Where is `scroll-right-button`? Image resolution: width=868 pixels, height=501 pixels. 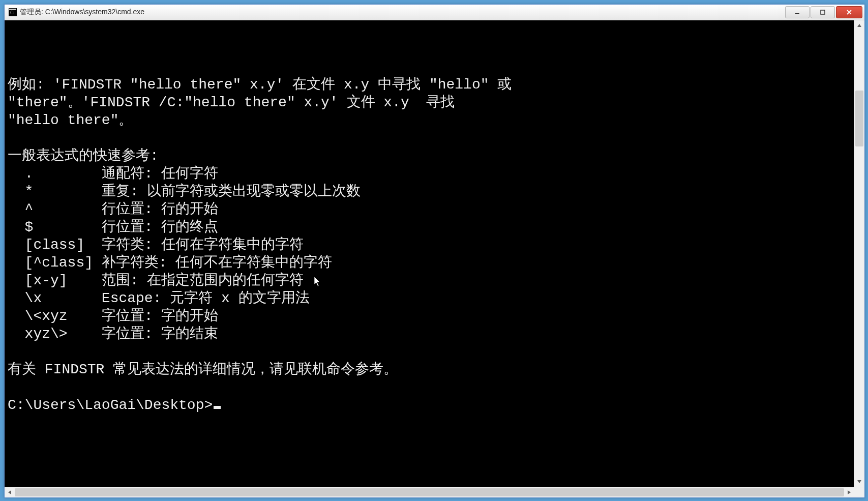
scroll-right-button is located at coordinates (849, 492).